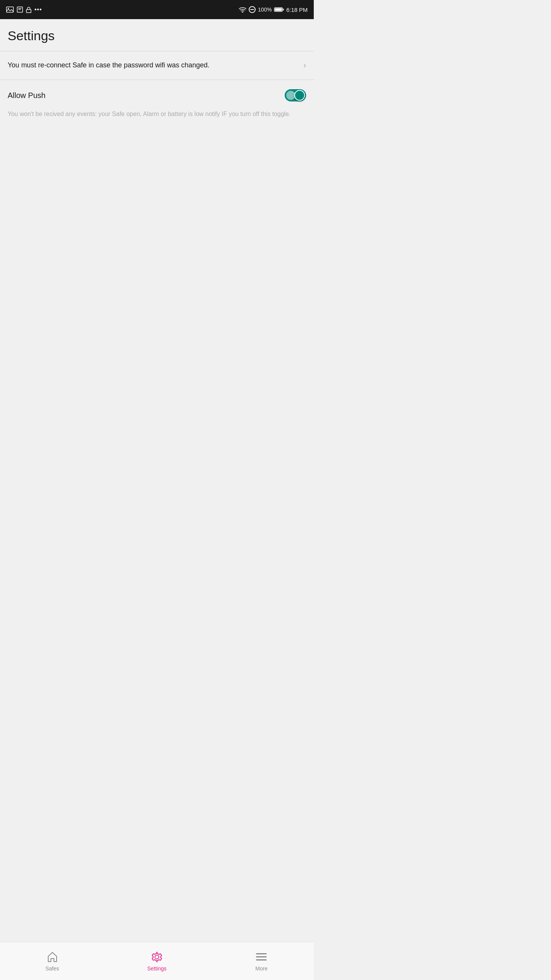 The image size is (551, 980). What do you see at coordinates (273, 10) in the screenshot?
I see `status-right-icons: 100% 6:18 PM` at bounding box center [273, 10].